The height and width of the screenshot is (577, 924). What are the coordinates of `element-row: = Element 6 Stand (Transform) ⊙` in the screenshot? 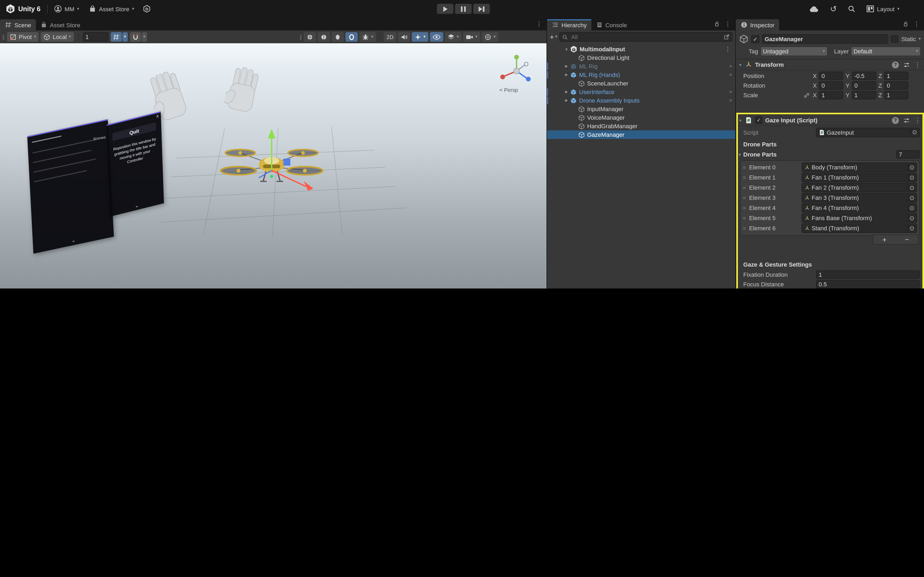 It's located at (830, 228).